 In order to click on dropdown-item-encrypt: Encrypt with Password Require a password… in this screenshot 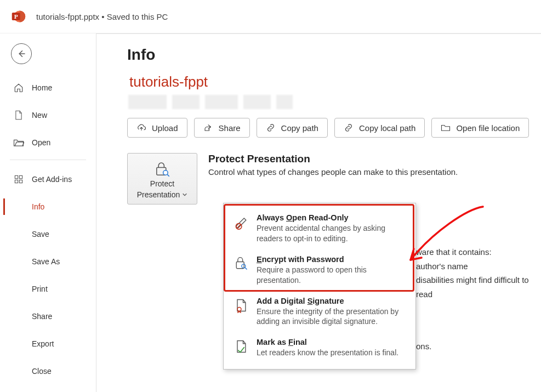, I will do `click(320, 270)`.